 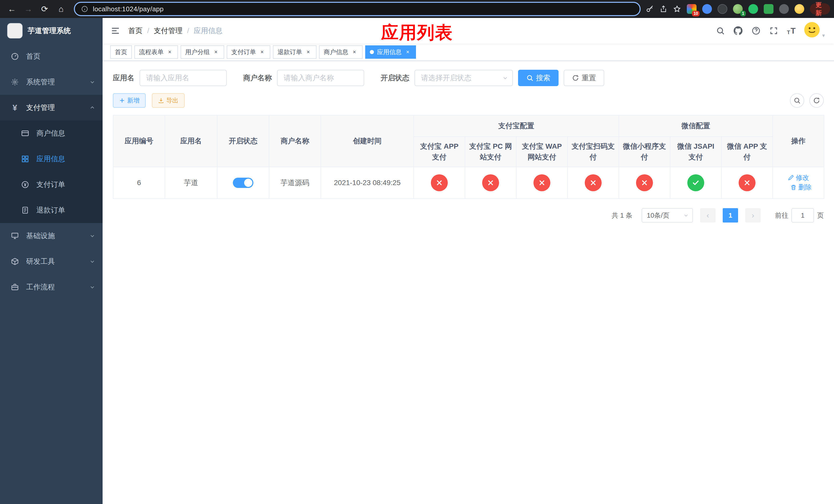 I want to click on page-1-button: 1, so click(x=730, y=215).